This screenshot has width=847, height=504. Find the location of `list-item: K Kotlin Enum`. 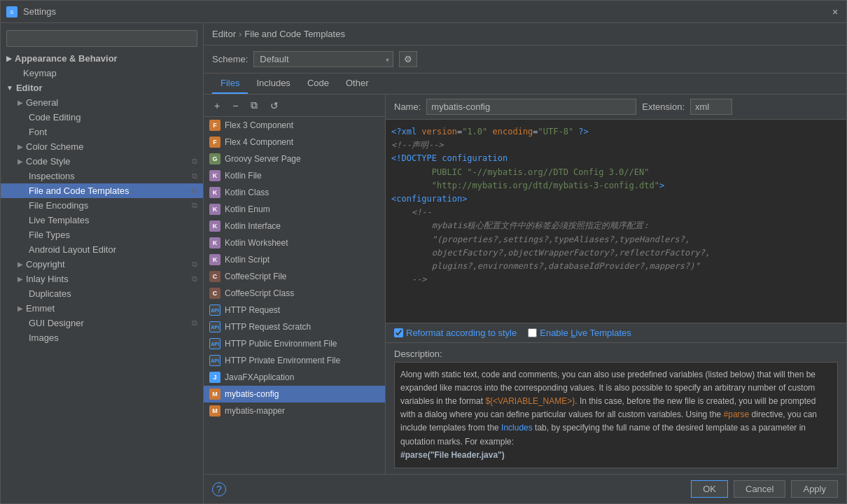

list-item: K Kotlin Enum is located at coordinates (294, 209).